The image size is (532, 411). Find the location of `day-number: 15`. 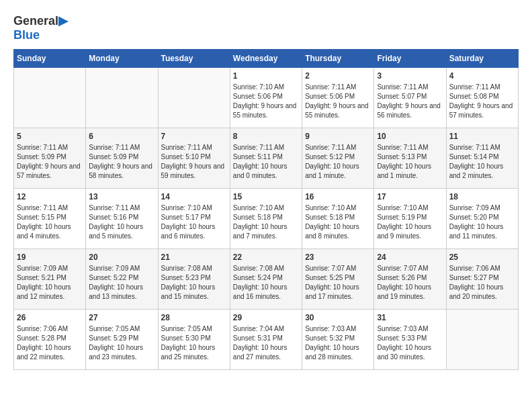

day-number: 15 is located at coordinates (266, 197).